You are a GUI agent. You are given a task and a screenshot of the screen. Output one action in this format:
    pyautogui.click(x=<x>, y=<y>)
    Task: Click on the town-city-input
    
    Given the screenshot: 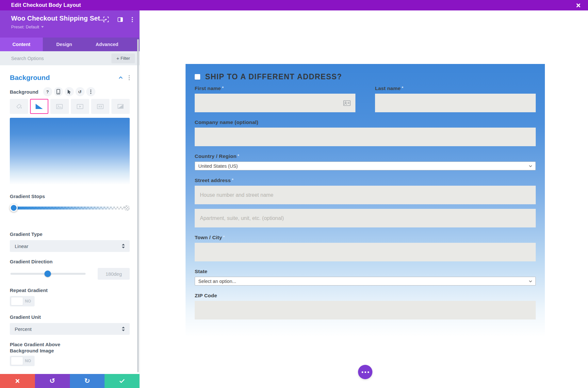 What is the action you would take?
    pyautogui.click(x=365, y=252)
    